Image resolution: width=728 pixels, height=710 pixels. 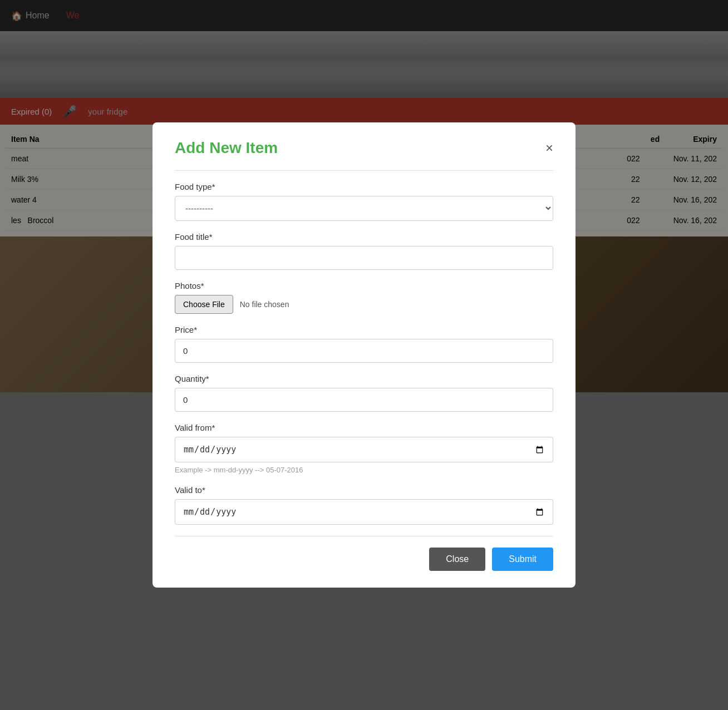 I want to click on food-type-select: ---------- Dairy Meat Vegetables Fruits …, so click(x=364, y=208).